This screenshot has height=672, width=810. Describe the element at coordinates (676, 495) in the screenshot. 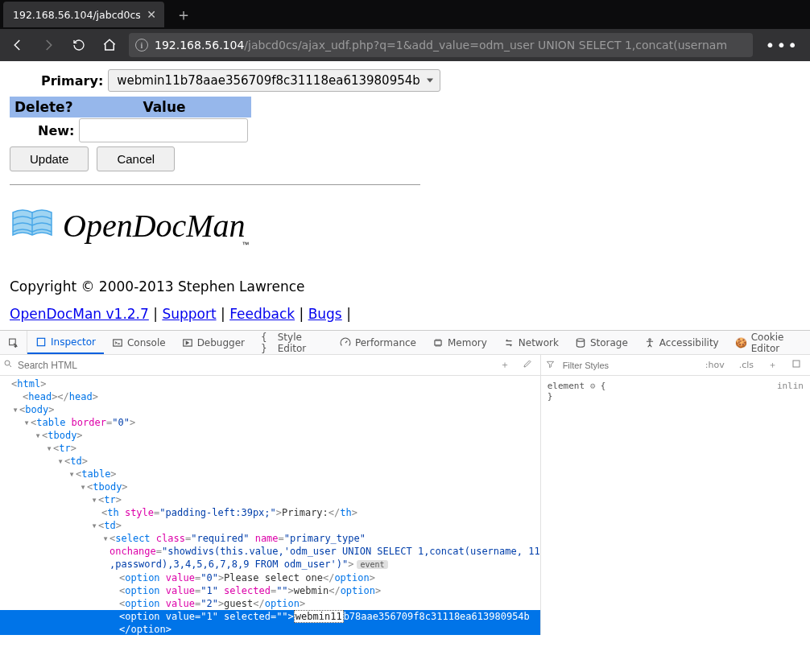

I see `devtools-styles-pane: :hov .cls ＋ element ⚙ {inlin }` at that location.